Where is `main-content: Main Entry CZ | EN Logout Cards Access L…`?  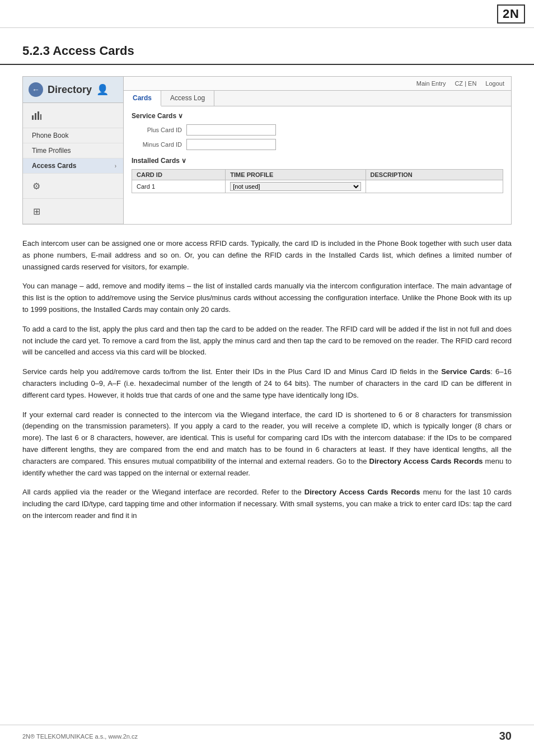 main-content: Main Entry CZ | EN Logout Cards Access L… is located at coordinates (317, 150).